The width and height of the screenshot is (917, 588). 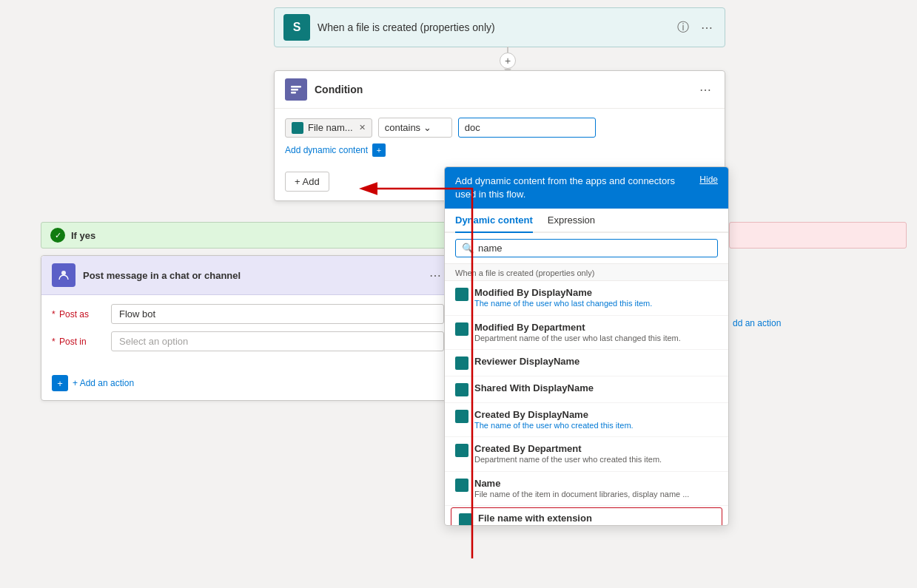 I want to click on trigger-help-button: ⓘ, so click(x=683, y=28).